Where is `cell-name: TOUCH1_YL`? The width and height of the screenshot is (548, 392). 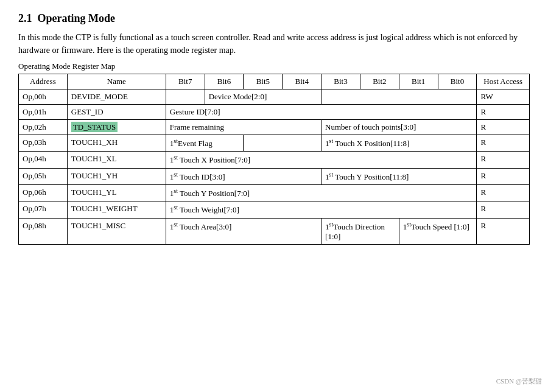
cell-name: TOUCH1_YL is located at coordinates (116, 192).